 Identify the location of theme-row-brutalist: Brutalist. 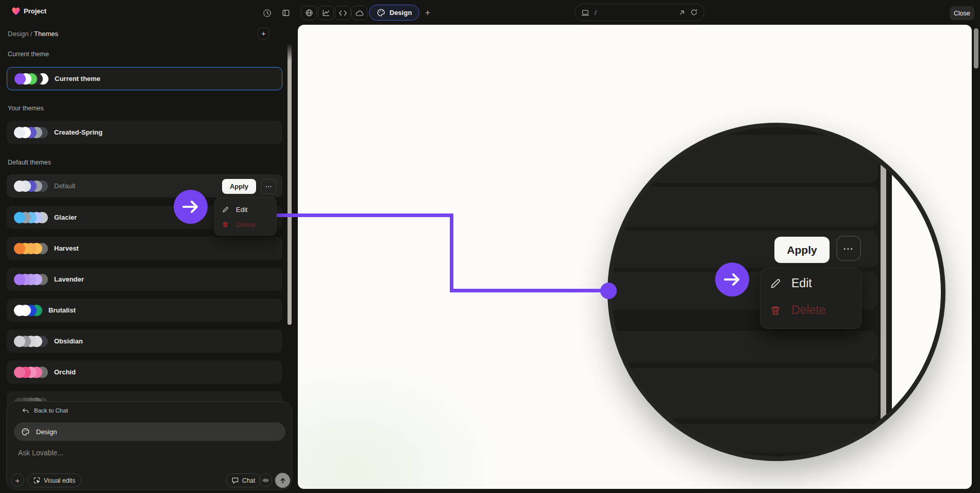
(144, 310).